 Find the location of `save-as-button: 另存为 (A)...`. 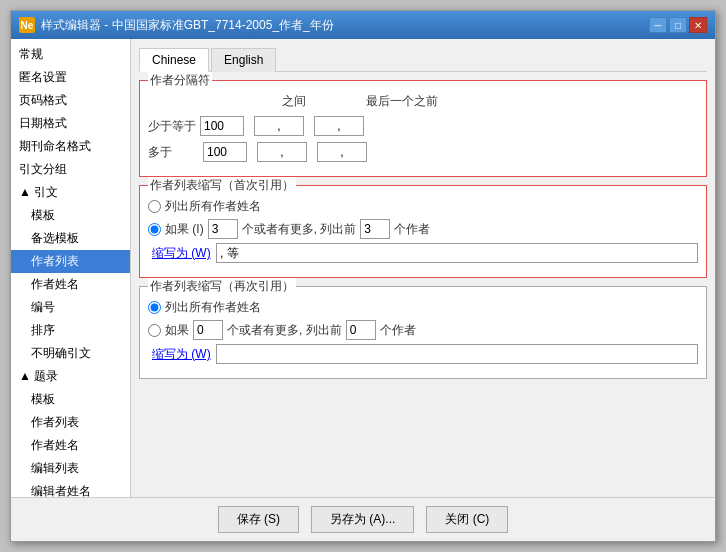

save-as-button: 另存为 (A)... is located at coordinates (362, 520).